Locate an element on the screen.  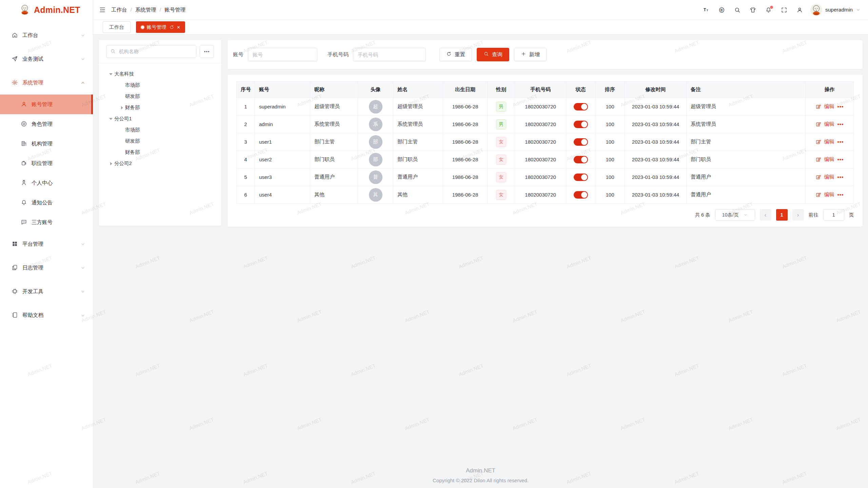
sidebar-item-workbench: 工作台 is located at coordinates (46, 35).